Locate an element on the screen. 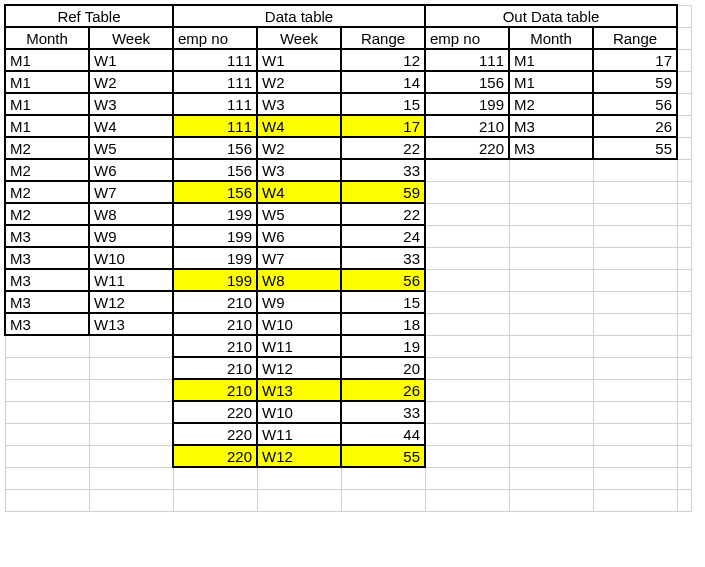  cell: W6 is located at coordinates (299, 236).